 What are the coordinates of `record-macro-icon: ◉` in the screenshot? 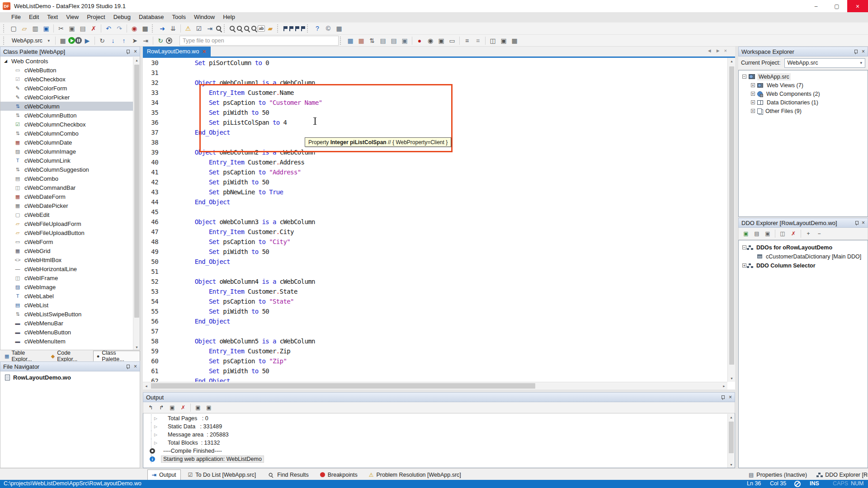 It's located at (134, 28).